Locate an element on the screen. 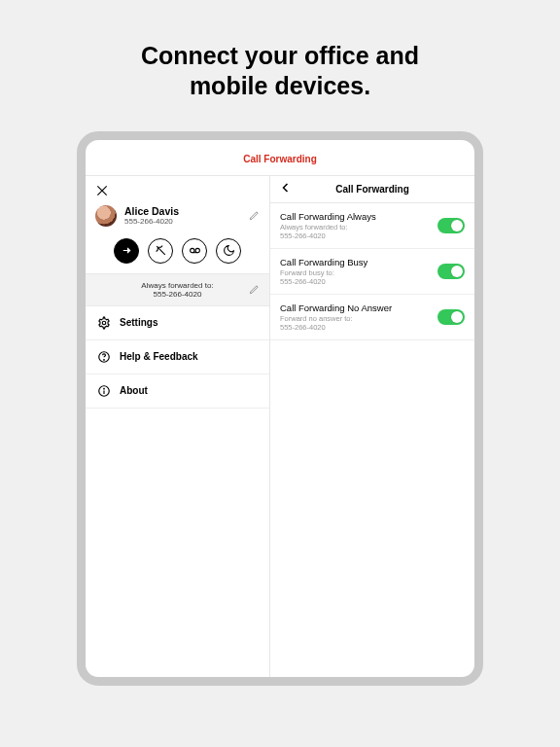 The width and height of the screenshot is (560, 747). detail-header: Call Forwarding is located at coordinates (372, 190).